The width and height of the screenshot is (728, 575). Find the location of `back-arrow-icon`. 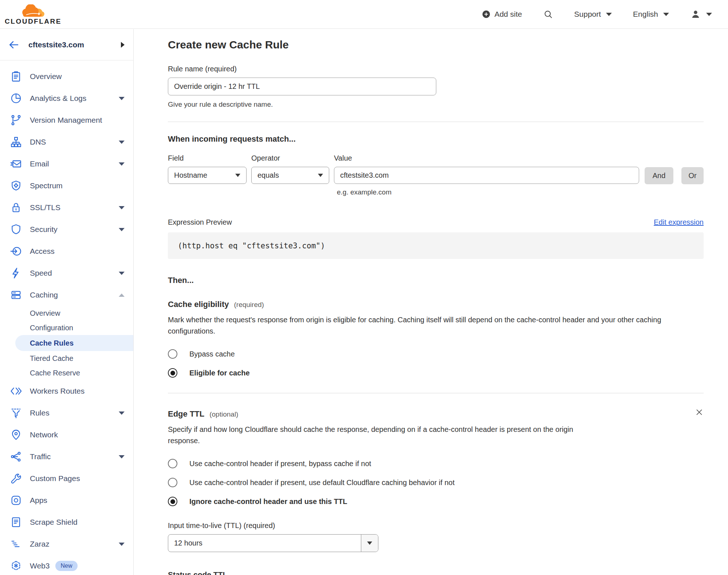

back-arrow-icon is located at coordinates (14, 45).